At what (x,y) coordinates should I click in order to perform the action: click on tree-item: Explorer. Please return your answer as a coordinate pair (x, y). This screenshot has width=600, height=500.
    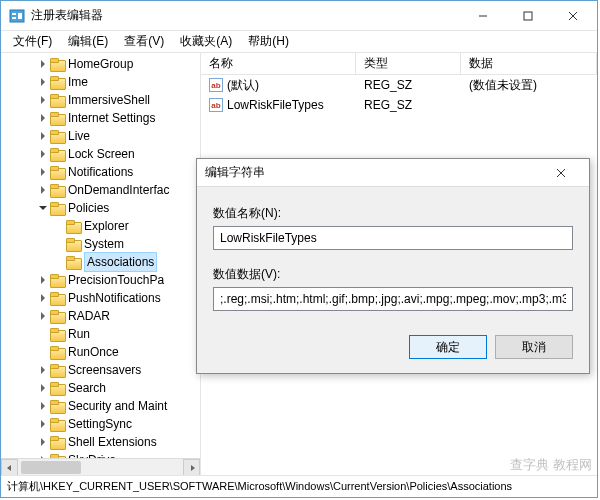
    Looking at the image, I should click on (101, 226).